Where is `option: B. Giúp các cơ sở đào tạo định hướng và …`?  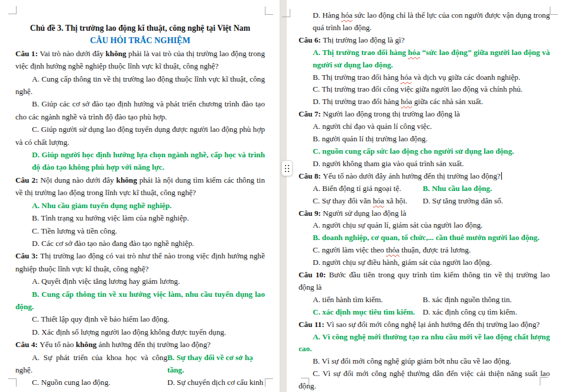 option: B. Giúp các cơ sở đào tạo định hướng và … is located at coordinates (140, 110).